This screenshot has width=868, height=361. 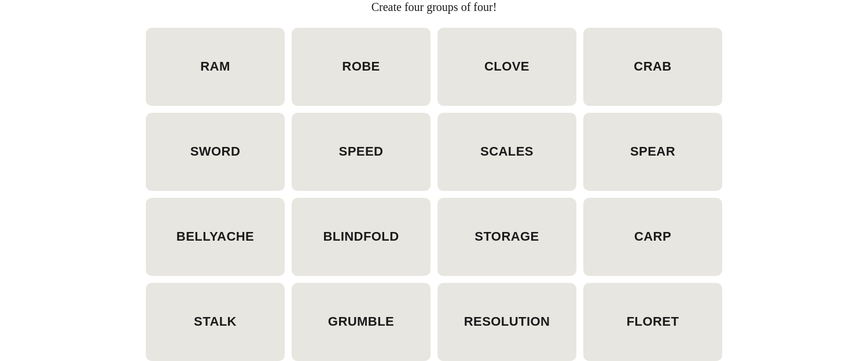 I want to click on word-label: STALK, so click(x=215, y=322).